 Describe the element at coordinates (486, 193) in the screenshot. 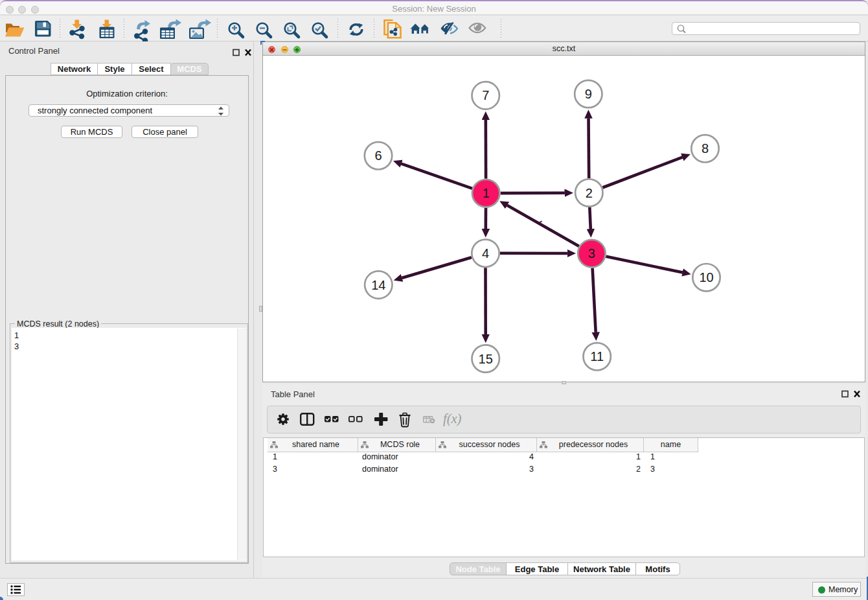

I see `svg-text: 1` at that location.